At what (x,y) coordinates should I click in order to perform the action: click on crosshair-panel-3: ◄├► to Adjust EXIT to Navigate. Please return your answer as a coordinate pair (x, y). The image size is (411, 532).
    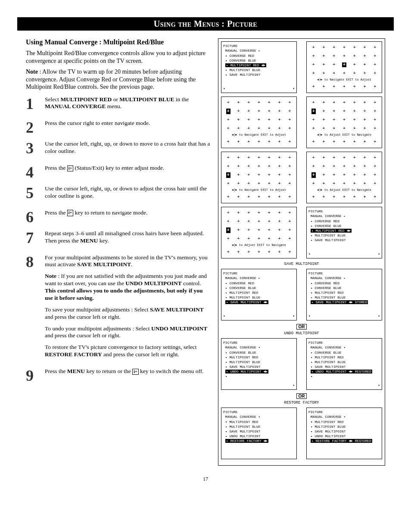
    Looking at the image, I should click on (344, 122).